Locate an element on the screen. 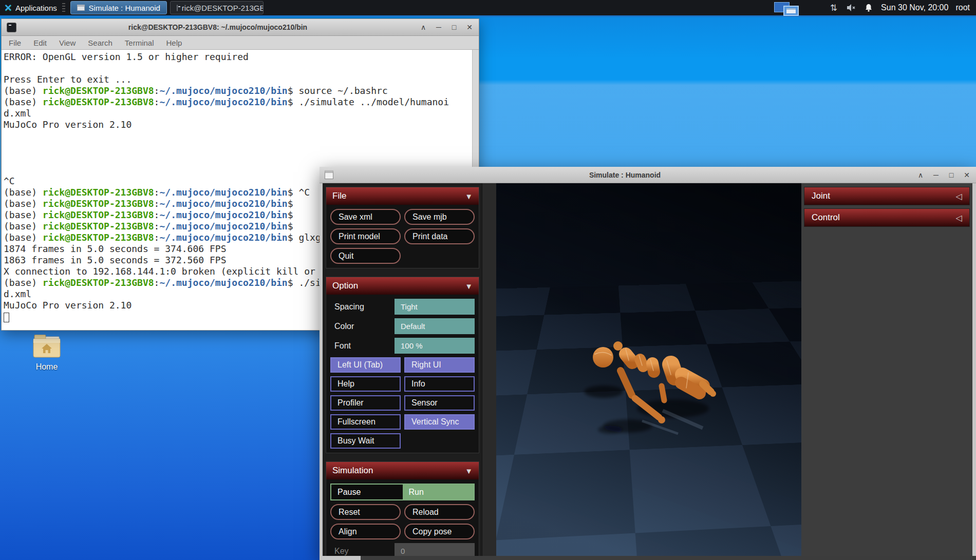 The width and height of the screenshot is (976, 560). taskbar-window-title: Simulate : Humanoid is located at coordinates (124, 8).